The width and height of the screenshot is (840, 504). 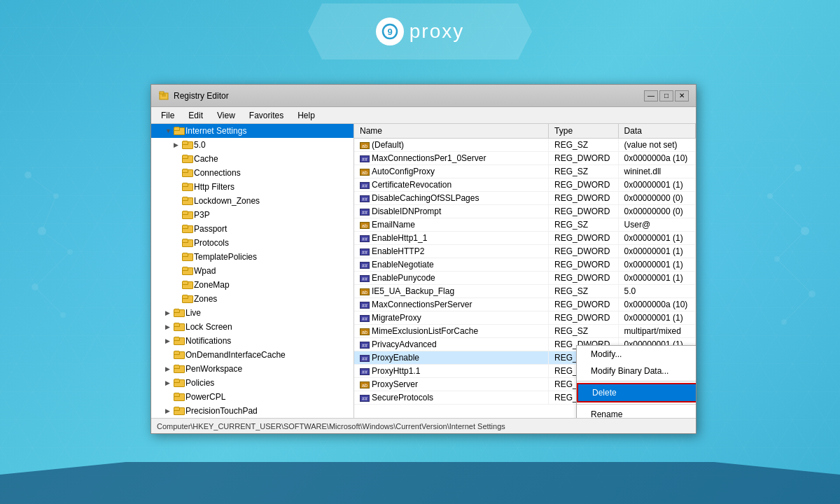 I want to click on tree-item-lock-screen: ▶ Lock Screen, so click(x=252, y=327).